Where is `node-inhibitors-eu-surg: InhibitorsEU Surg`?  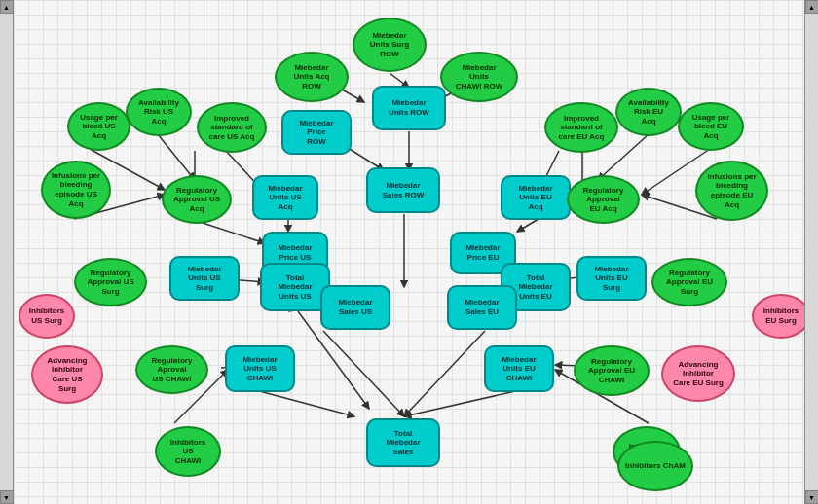
node-inhibitors-eu-surg: InhibitorsEU Surg is located at coordinates (778, 316).